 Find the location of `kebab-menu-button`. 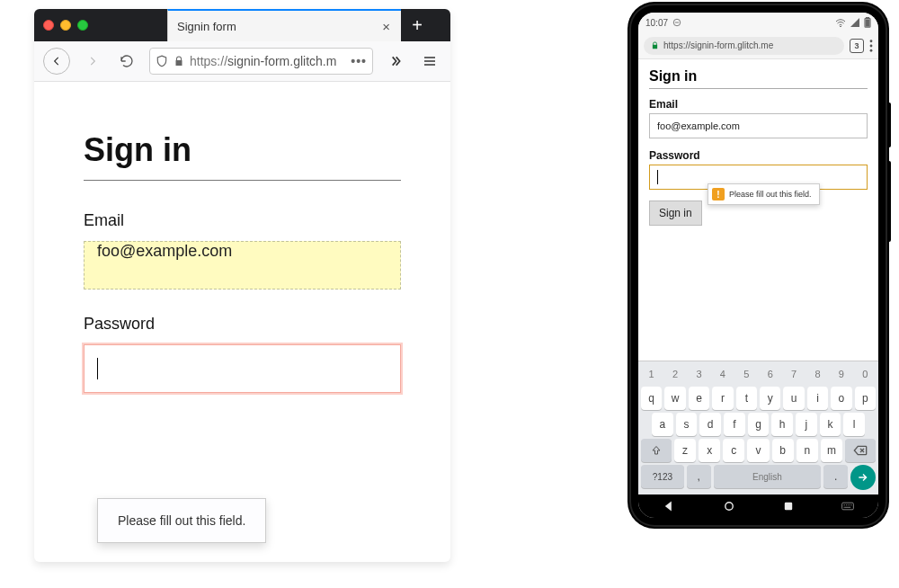

kebab-menu-button is located at coordinates (871, 46).